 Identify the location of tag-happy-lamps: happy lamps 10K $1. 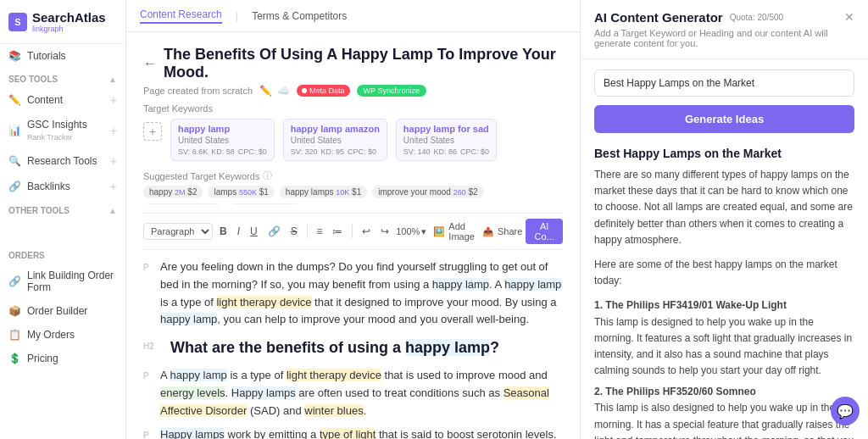
(324, 192).